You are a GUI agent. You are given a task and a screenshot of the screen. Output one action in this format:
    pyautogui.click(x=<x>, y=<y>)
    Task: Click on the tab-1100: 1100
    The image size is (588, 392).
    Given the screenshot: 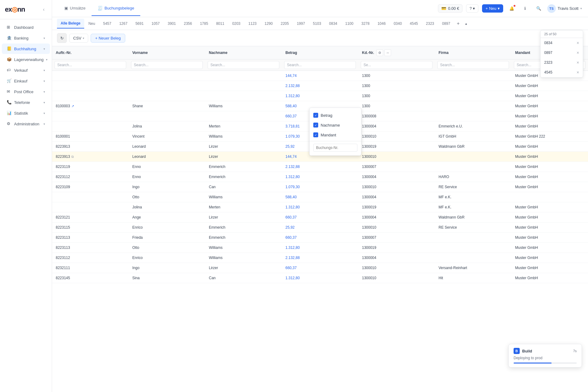 What is the action you would take?
    pyautogui.click(x=349, y=24)
    